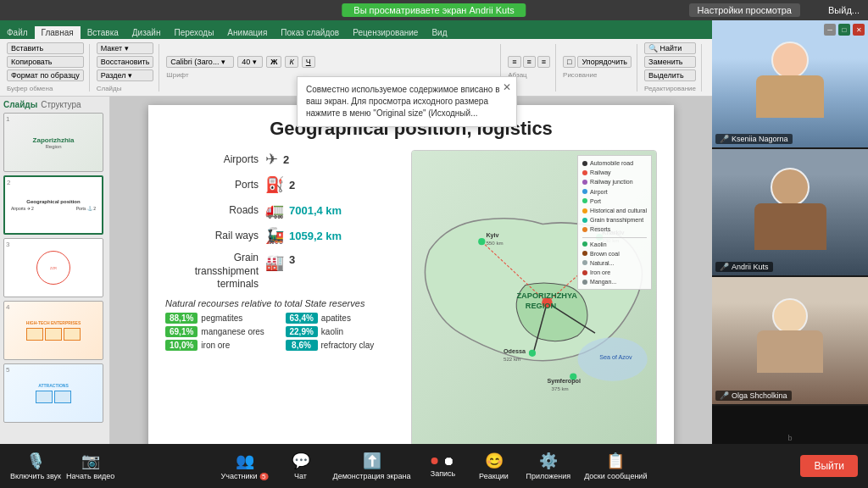  Describe the element at coordinates (790, 341) in the screenshot. I see `video-tile-olga: 🎤 Olga Shcholkina` at that location.